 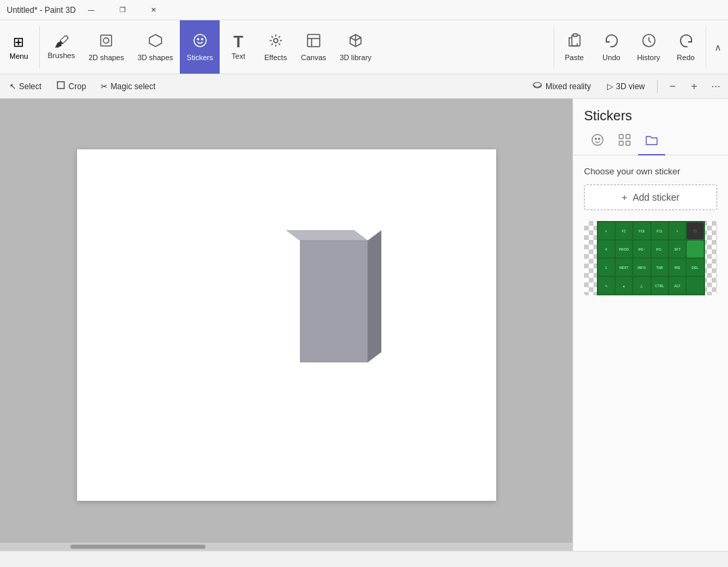 What do you see at coordinates (640, 47) in the screenshot?
I see `ribbon-right: Paste Undo History` at bounding box center [640, 47].